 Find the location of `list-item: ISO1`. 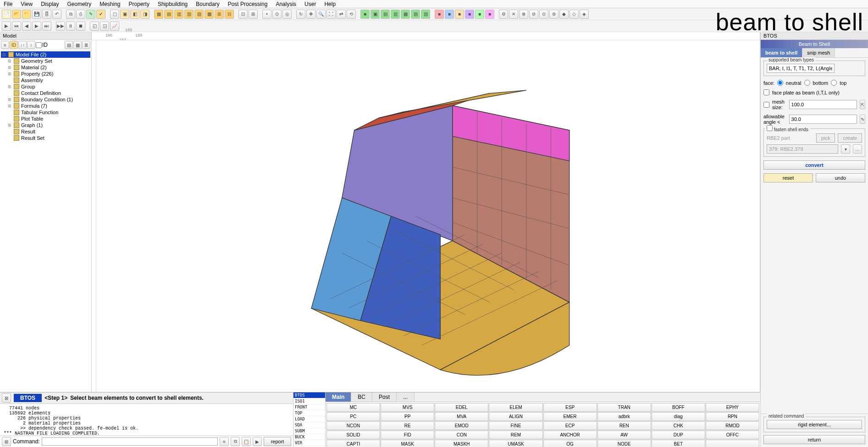

list-item: ISO1 is located at coordinates (309, 402).